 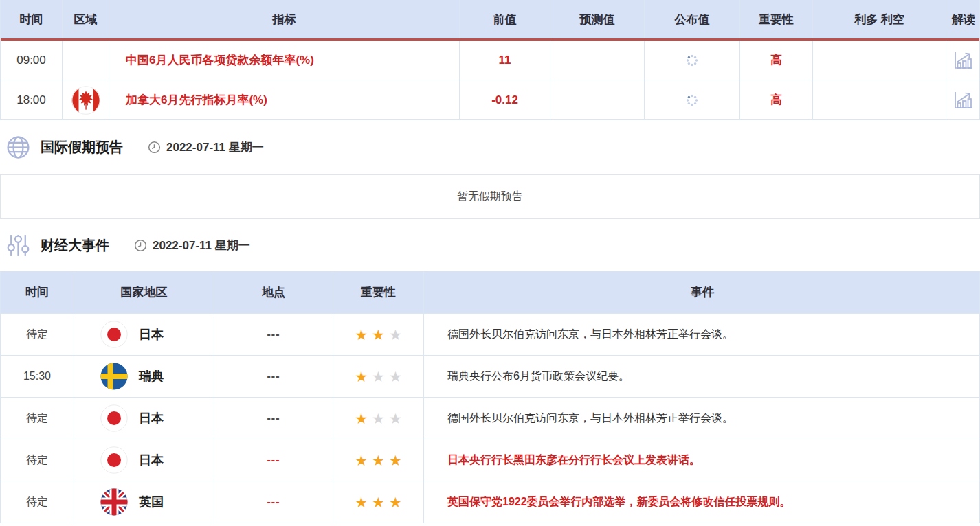 What do you see at coordinates (702, 376) in the screenshot?
I see `event-cell: 瑞典央行公布6月货币政策会议纪要。` at bounding box center [702, 376].